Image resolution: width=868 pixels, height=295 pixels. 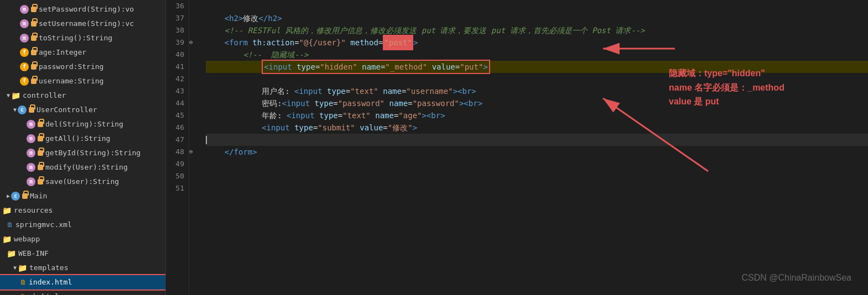 I want to click on sidebar-item-resources: 📁 resources, so click(x=83, y=210).